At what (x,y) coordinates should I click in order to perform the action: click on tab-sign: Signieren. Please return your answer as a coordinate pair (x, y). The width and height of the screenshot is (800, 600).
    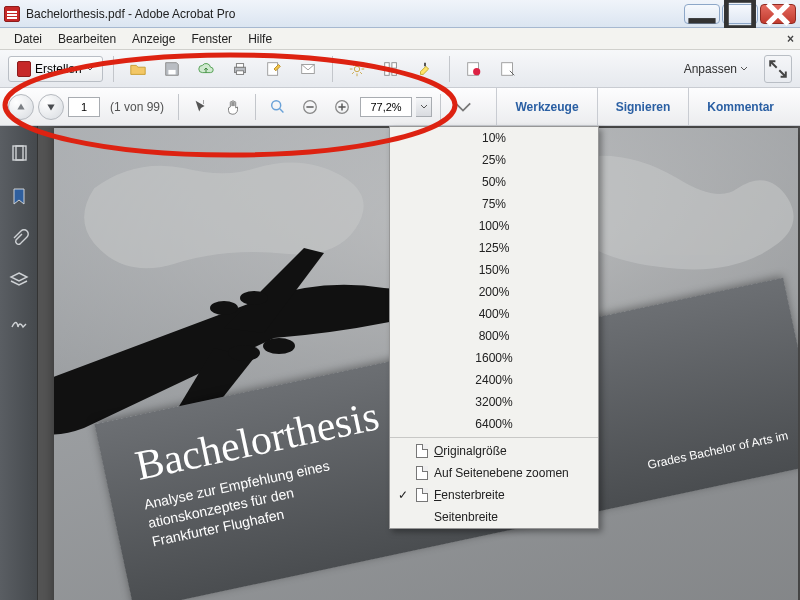
    Looking at the image, I should click on (643, 107).